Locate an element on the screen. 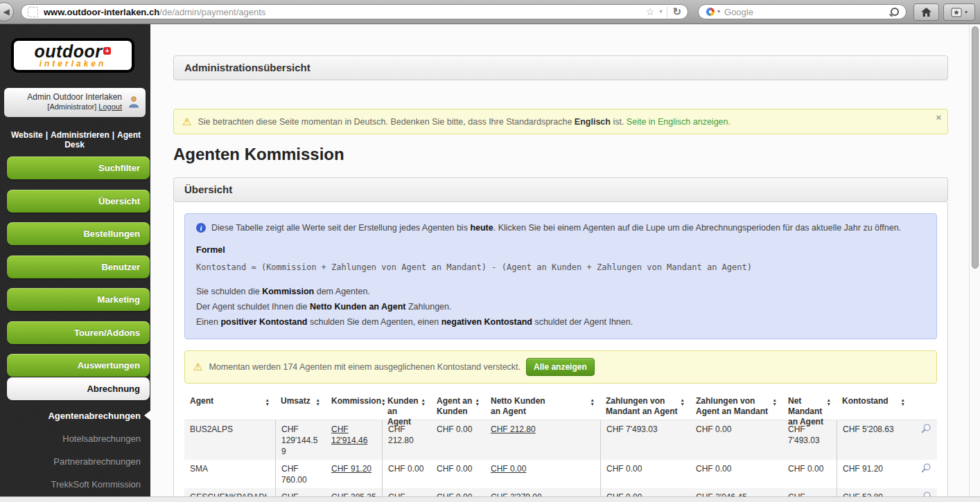 This screenshot has height=502, width=980. cell-kommission: CHF 12'914.46 is located at coordinates (353, 440).